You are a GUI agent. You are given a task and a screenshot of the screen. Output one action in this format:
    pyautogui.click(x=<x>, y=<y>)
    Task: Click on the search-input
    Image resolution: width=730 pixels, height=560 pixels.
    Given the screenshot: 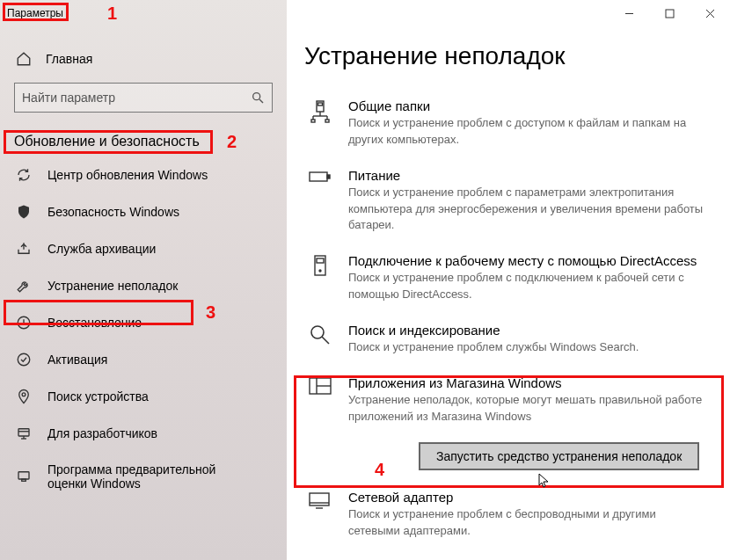 What is the action you would take?
    pyautogui.click(x=136, y=98)
    